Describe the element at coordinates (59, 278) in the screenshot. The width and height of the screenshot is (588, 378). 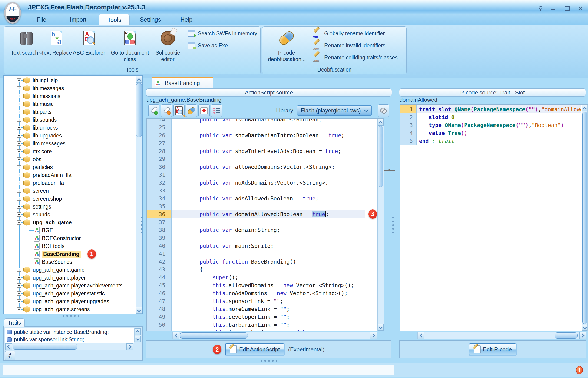
I see `tree-item-label: upg_ach_game.player` at that location.